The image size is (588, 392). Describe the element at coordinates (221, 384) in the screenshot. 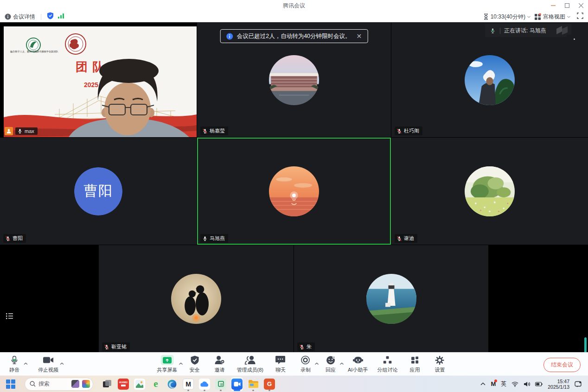

I see `app-screenshot-tool` at that location.